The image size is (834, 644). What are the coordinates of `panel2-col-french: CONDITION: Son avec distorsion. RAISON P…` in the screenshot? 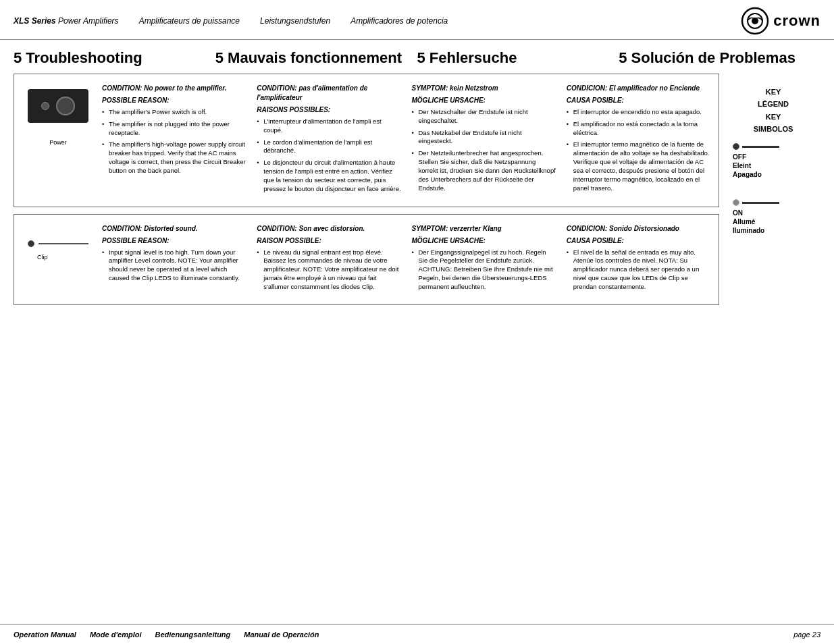 It's located at (330, 259).